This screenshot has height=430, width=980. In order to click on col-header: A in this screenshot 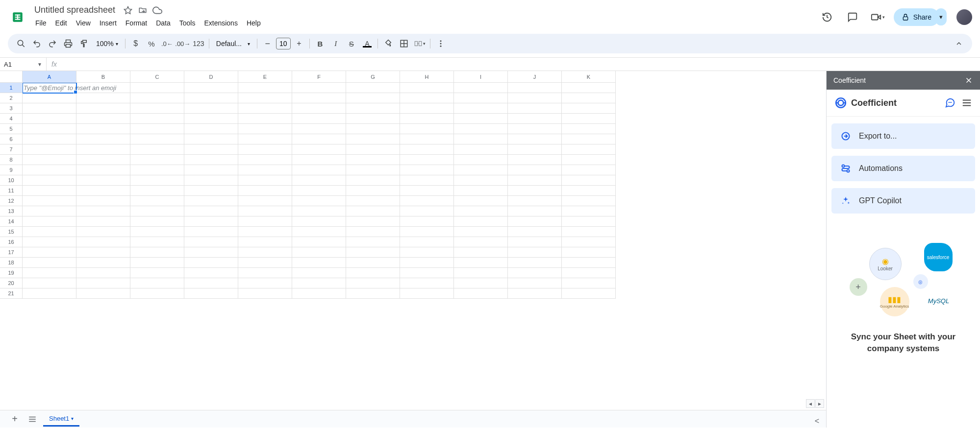, I will do `click(50, 77)`.